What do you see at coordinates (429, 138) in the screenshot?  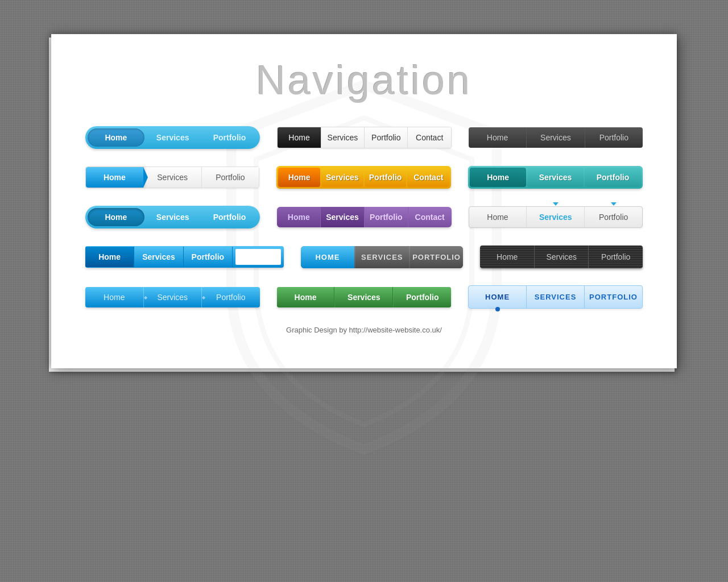 I see `nav-item-contact-2: Contact` at bounding box center [429, 138].